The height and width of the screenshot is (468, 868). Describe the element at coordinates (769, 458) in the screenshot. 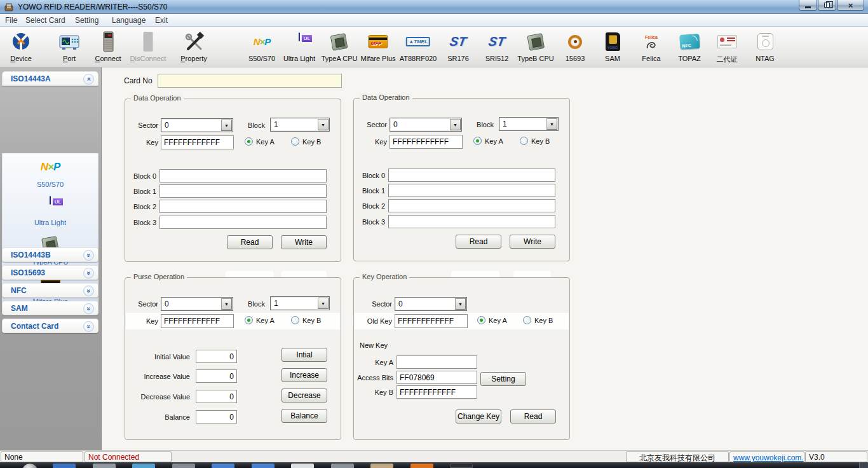

I see `website-link: www.youwokeji.com.cn` at that location.